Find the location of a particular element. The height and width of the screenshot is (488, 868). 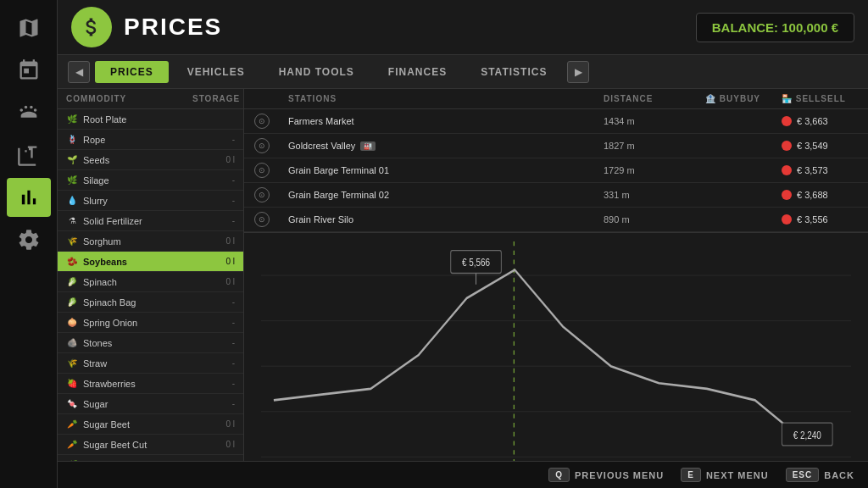

station-row: ⊙ Grain Barge Terminal 02 331 m € 3,688 is located at coordinates (556, 195).